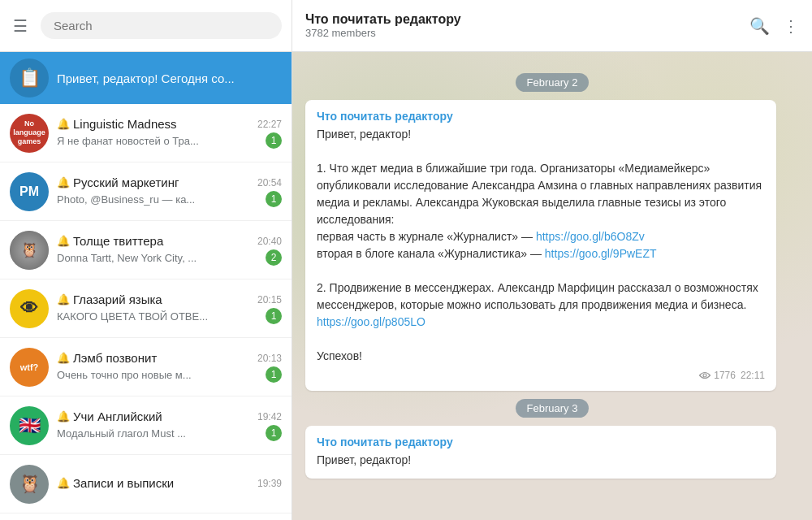  I want to click on pinned-chat-item: 📋 Привет, редактор! Сегодня со..., so click(146, 78).